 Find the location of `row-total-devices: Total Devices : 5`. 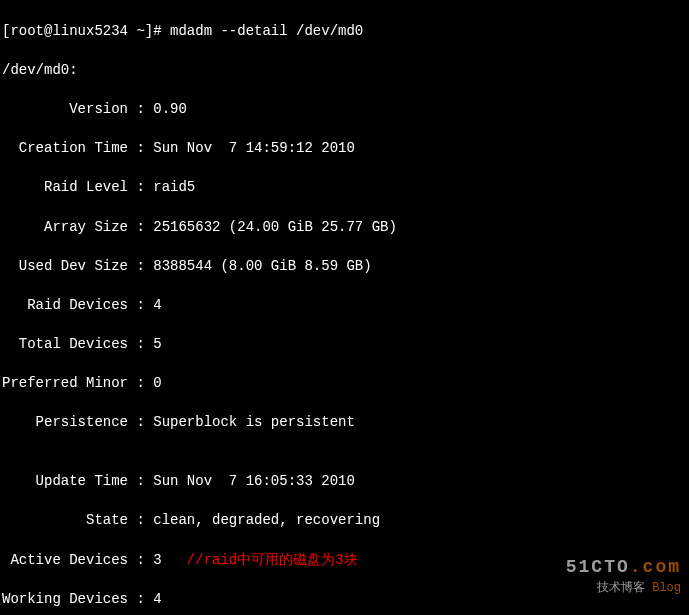

row-total-devices: Total Devices : 5 is located at coordinates (346, 345).